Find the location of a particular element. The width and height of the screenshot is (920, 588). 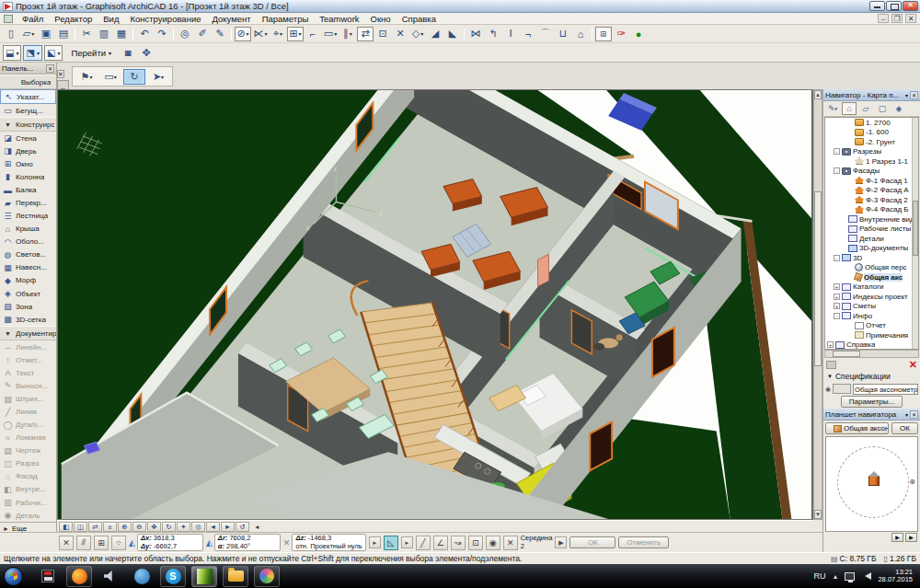

palette-group-document: ▼ Документир is located at coordinates (28, 333).